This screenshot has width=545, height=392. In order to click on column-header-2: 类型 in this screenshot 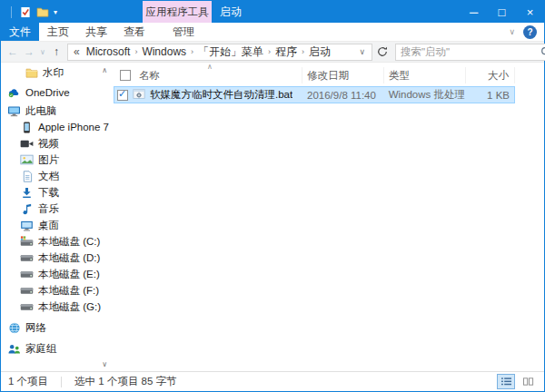, I will do `click(425, 75)`.